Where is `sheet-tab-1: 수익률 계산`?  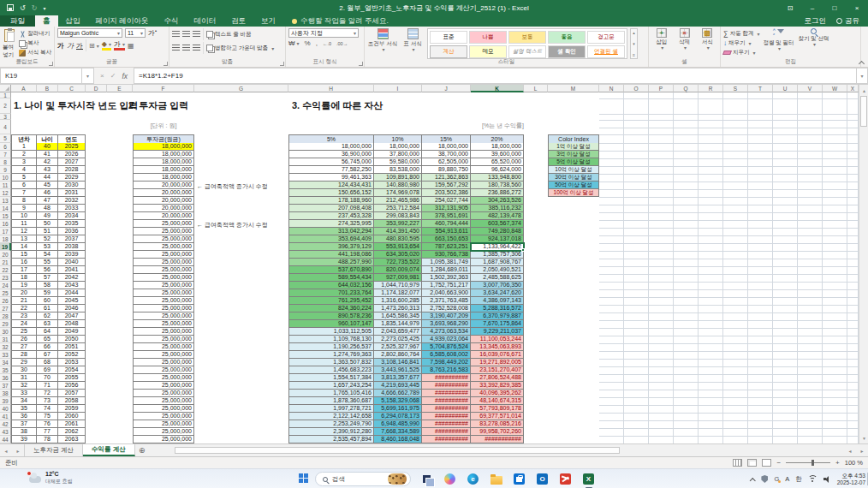
sheet-tab-1: 수익률 계산 is located at coordinates (110, 450).